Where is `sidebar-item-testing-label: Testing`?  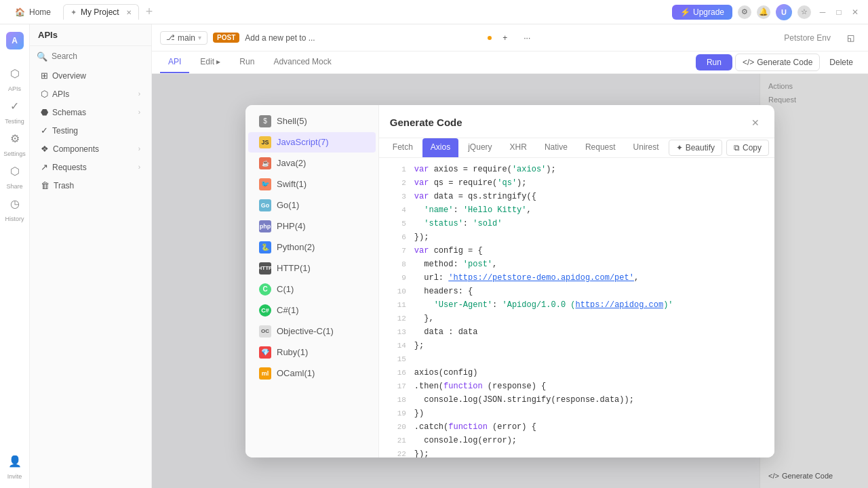
sidebar-item-testing-label: Testing is located at coordinates (15, 121).